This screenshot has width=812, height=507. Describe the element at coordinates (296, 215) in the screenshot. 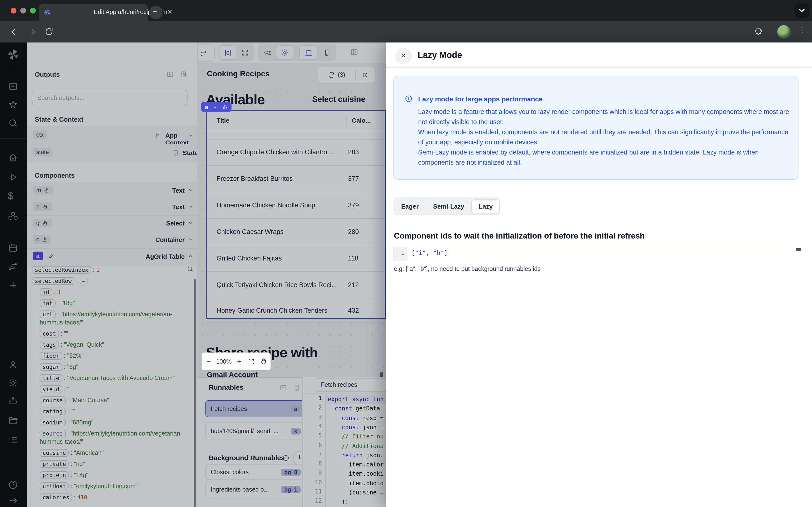

I see `aggrid-table: Title Calo... Orange Chipotle Chicken wi…` at that location.